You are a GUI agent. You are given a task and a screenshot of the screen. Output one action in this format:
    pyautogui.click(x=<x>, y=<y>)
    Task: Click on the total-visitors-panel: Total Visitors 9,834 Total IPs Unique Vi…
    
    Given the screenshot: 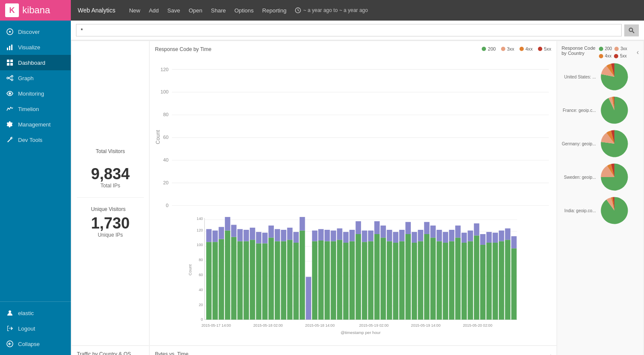 What is the action you would take?
    pyautogui.click(x=110, y=193)
    